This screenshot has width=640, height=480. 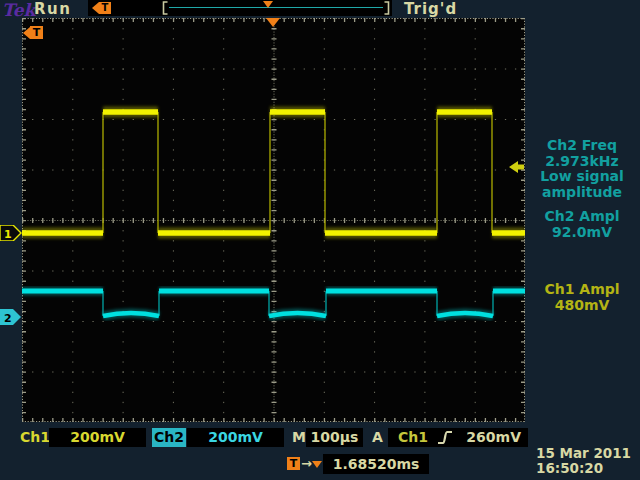 I want to click on acquisition-preview-bar: T, so click(x=240, y=8).